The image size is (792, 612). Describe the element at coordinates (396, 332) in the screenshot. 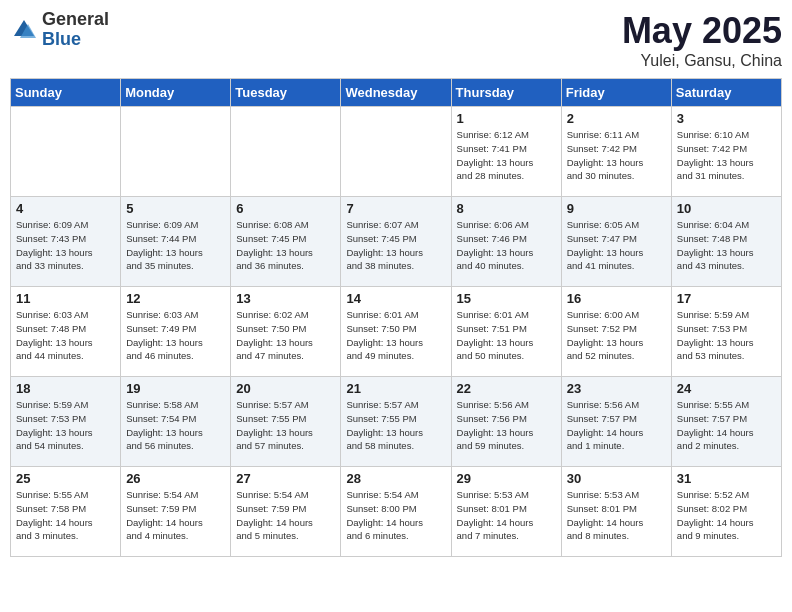

I see `calendar-cell: 14Sunrise: 6:01 AM Sunset: 7:50 PM Dayli…` at that location.